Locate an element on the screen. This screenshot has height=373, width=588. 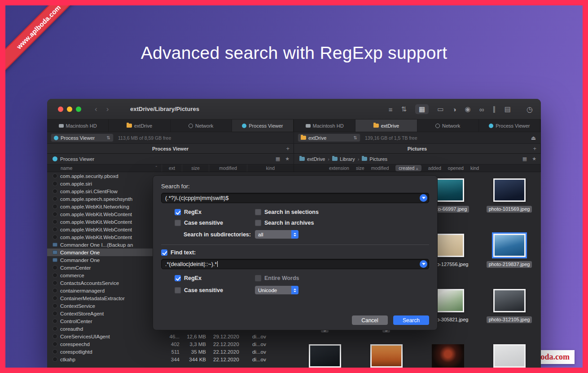
column-header: name ˆ is located at coordinates (104, 168).